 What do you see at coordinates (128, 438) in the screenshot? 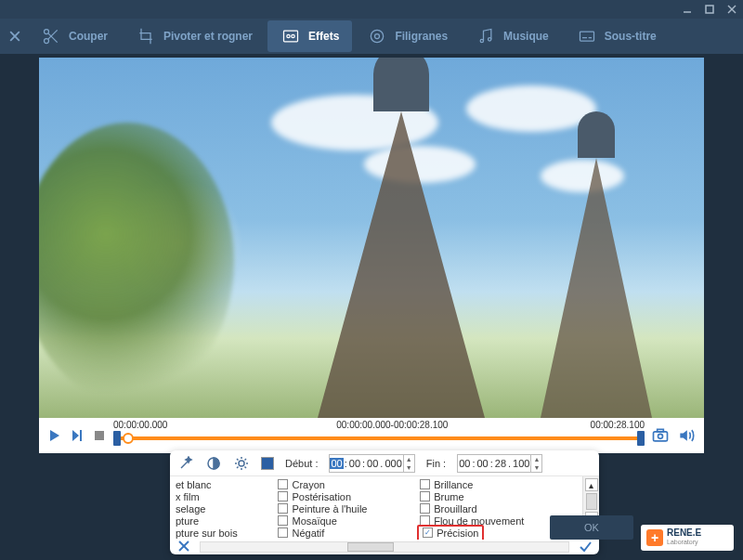
I see `timeline-playhead` at bounding box center [128, 438].